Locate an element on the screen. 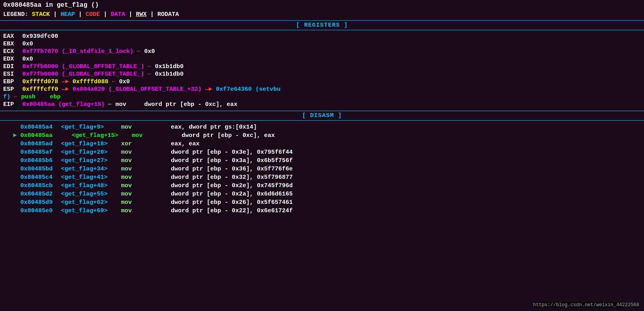 The height and width of the screenshot is (311, 644). disasm-mnem-1: mov is located at coordinates (137, 127).